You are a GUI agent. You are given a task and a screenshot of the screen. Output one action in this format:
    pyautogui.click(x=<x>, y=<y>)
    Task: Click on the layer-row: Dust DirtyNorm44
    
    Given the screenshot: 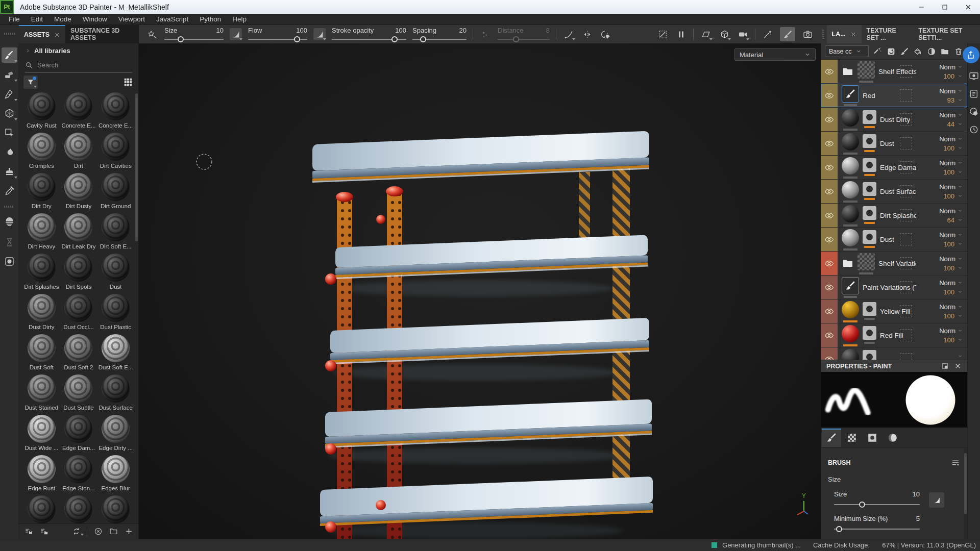 What is the action you would take?
    pyautogui.click(x=894, y=119)
    